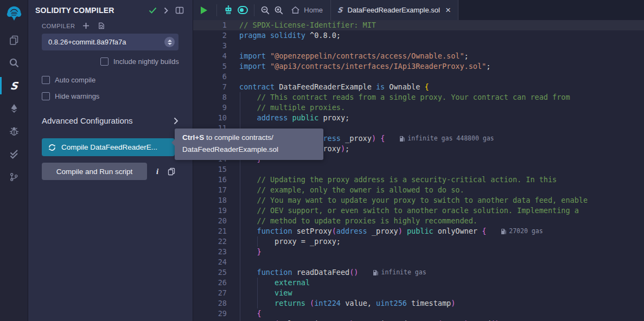  I want to click on add-compiler-icon, so click(86, 26).